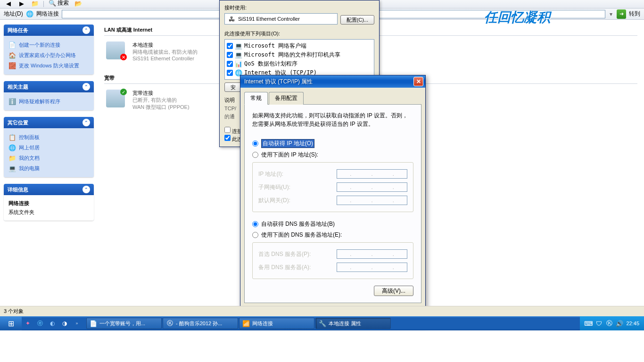  I want to click on close-icon: ✕, so click(419, 82).